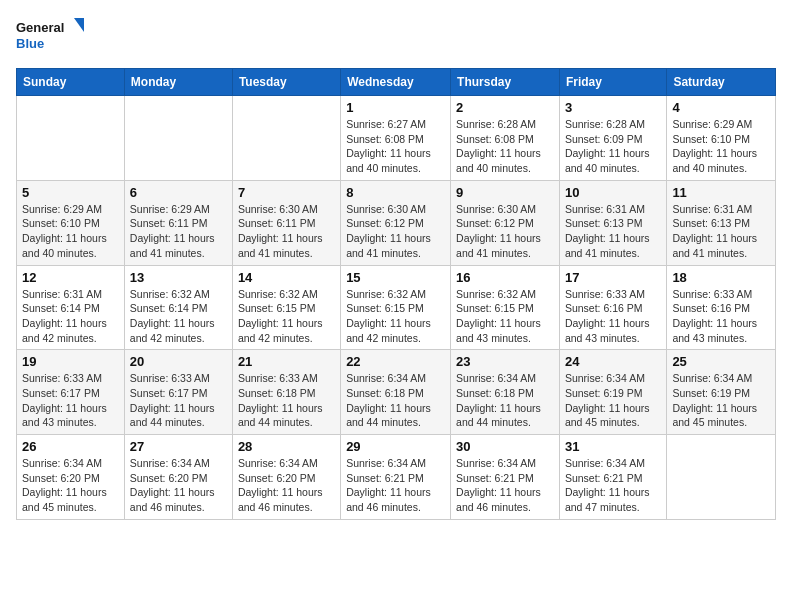 The image size is (792, 612). I want to click on weekday-header-monday: Monday, so click(178, 82).